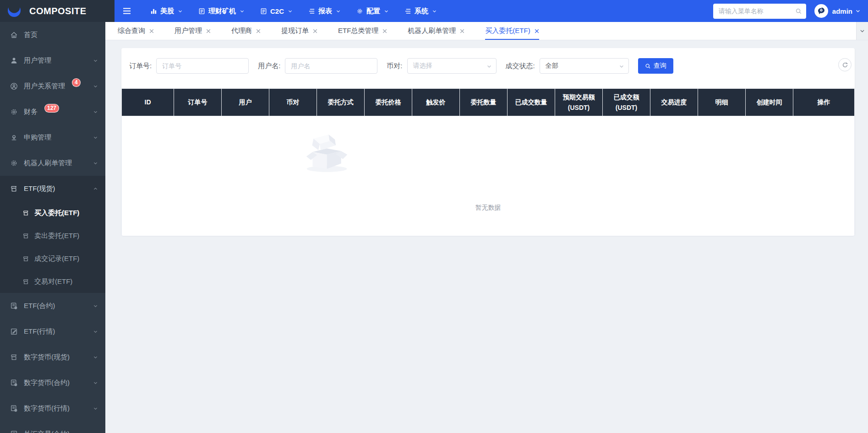 This screenshot has height=433, width=868. What do you see at coordinates (373, 11) in the screenshot?
I see `nav-item-config: 配置` at bounding box center [373, 11].